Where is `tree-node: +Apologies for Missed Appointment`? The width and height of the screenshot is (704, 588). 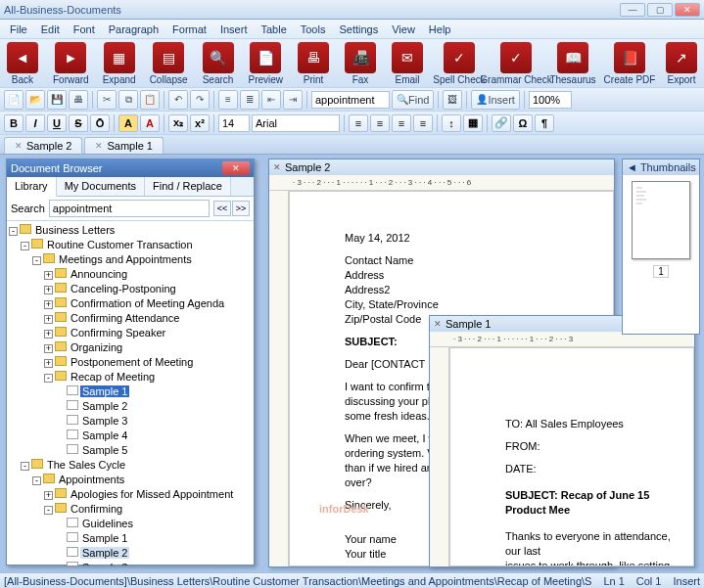
tree-node: +Apologies for Missed Appointment is located at coordinates (130, 495).